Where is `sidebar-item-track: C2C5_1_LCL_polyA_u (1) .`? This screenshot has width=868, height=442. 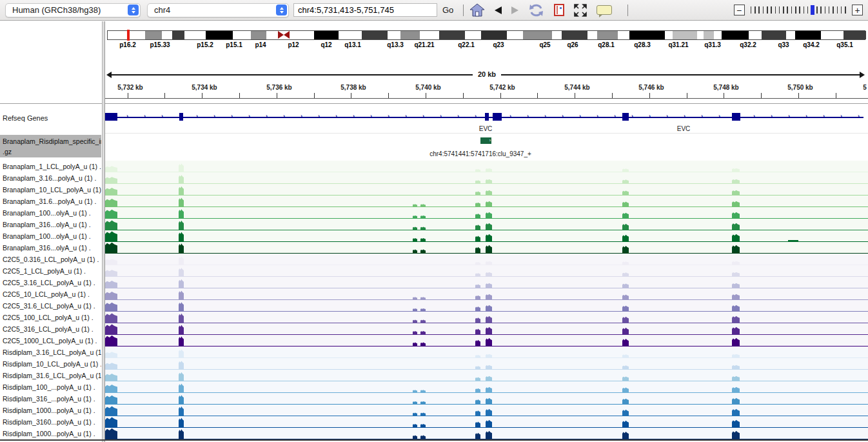
sidebar-item-track: C2C5_1_LCL_polyA_u (1) . is located at coordinates (50, 271).